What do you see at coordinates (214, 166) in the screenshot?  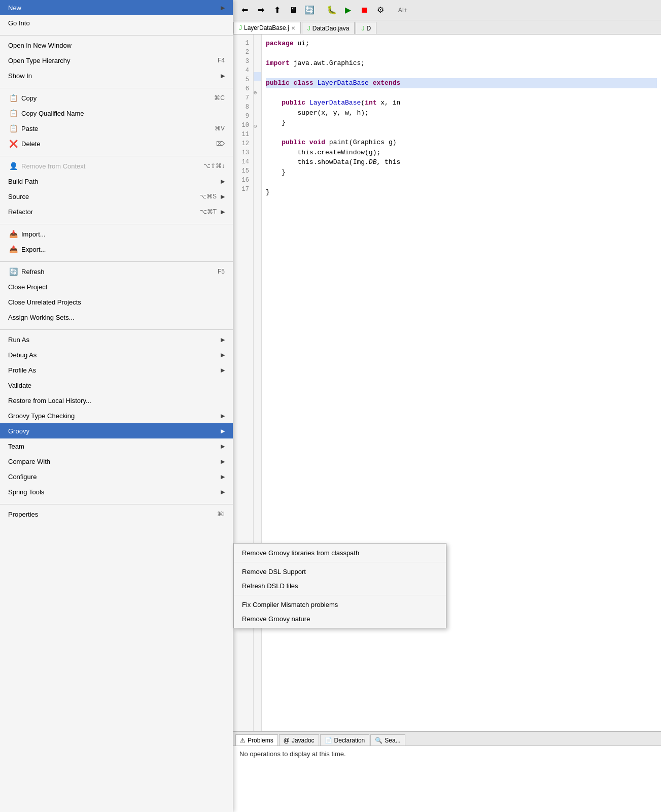 I see `shortcut-remove-context: ⌥⇧⌘↓` at bounding box center [214, 166].